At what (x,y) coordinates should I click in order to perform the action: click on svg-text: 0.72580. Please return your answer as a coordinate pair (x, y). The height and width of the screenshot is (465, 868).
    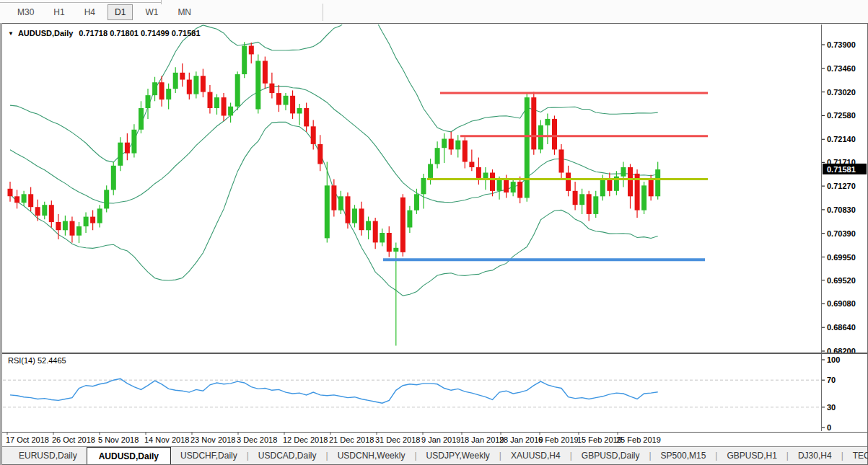
    Looking at the image, I should click on (841, 115).